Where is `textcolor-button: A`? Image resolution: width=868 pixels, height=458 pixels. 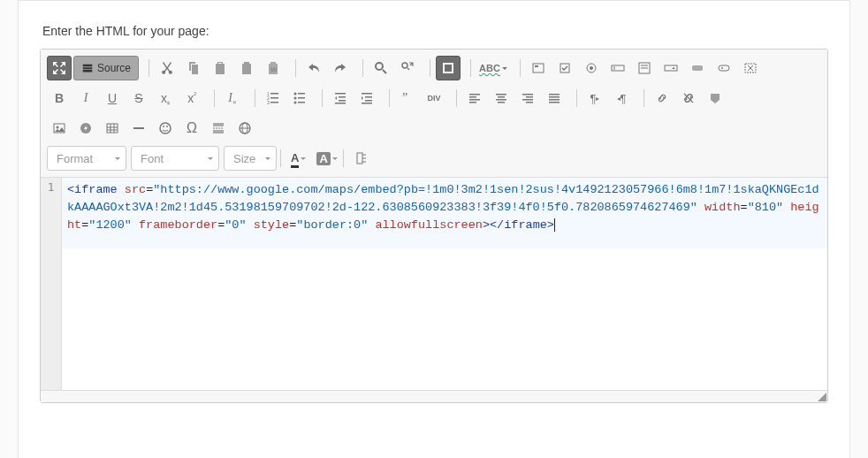
textcolor-button: A is located at coordinates (299, 158).